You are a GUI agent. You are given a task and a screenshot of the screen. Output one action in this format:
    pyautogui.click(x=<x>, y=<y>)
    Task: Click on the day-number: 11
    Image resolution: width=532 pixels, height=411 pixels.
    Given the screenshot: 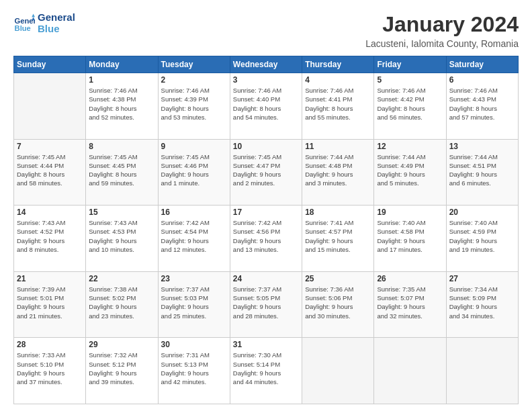 What is the action you would take?
    pyautogui.click(x=338, y=146)
    